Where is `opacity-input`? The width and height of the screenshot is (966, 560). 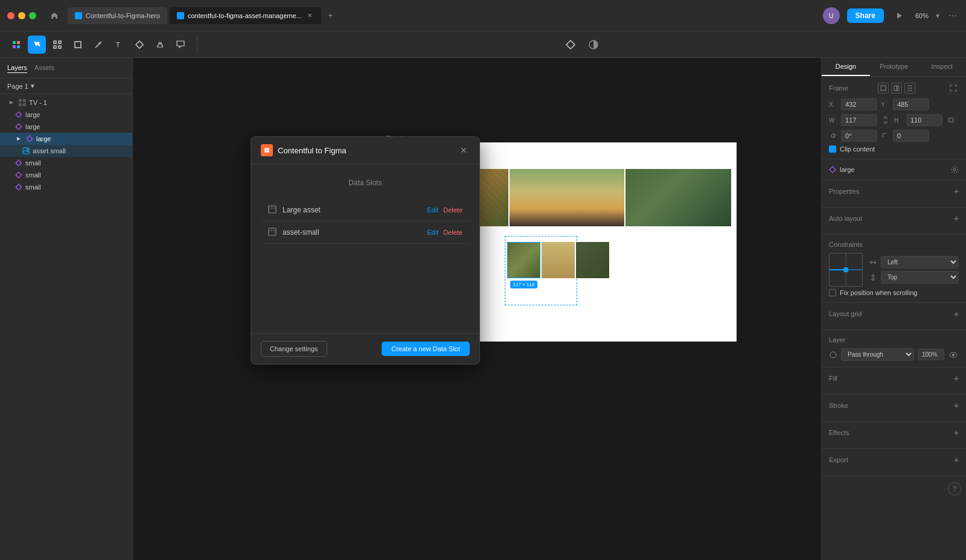
opacity-input is located at coordinates (931, 355).